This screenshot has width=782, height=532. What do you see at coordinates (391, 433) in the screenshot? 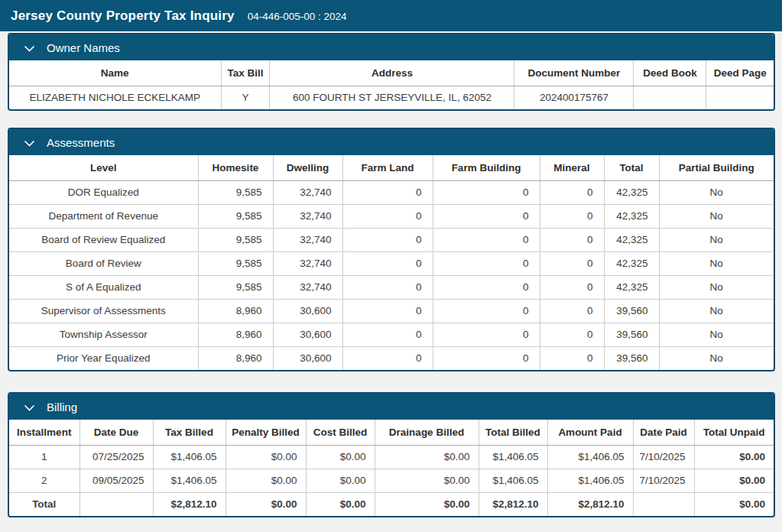
I see `header-row: InstallmentDate DueTax BilledPenalty Bil…` at bounding box center [391, 433].